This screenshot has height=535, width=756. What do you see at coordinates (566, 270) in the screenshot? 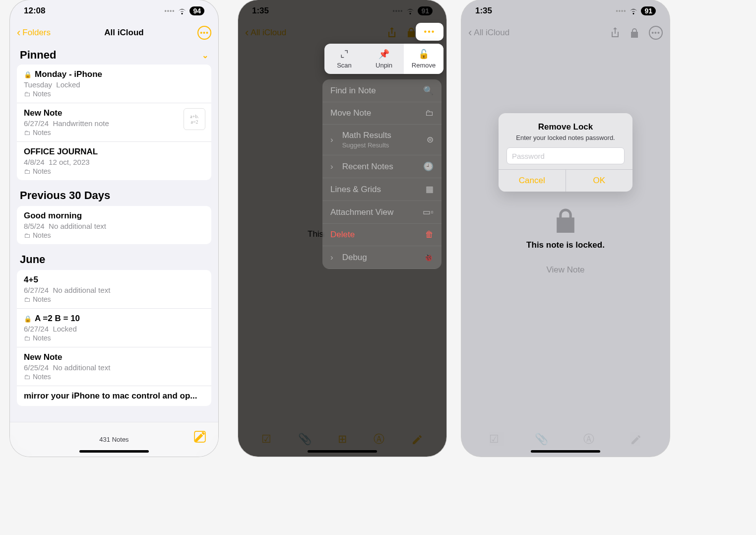
I see `view-note-button: View Note` at bounding box center [566, 270].